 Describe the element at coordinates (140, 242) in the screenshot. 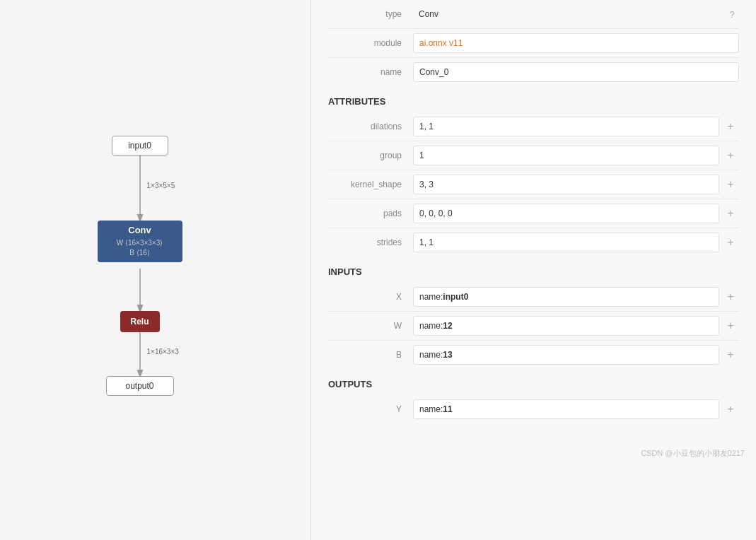

I see `node-conv: Conv W ⟨16×3×3×3⟩ B ⟨16⟩` at that location.